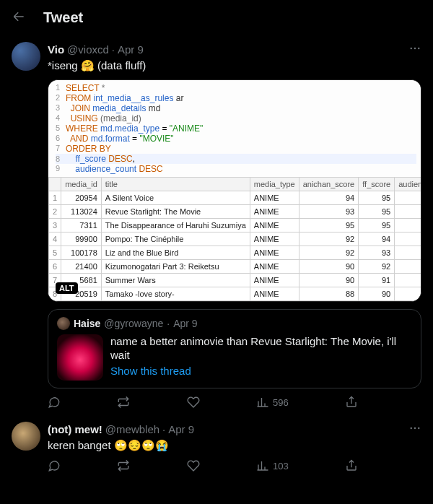  What do you see at coordinates (329, 185) in the screenshot?
I see `col-anichan-score: anichan_score` at bounding box center [329, 185].